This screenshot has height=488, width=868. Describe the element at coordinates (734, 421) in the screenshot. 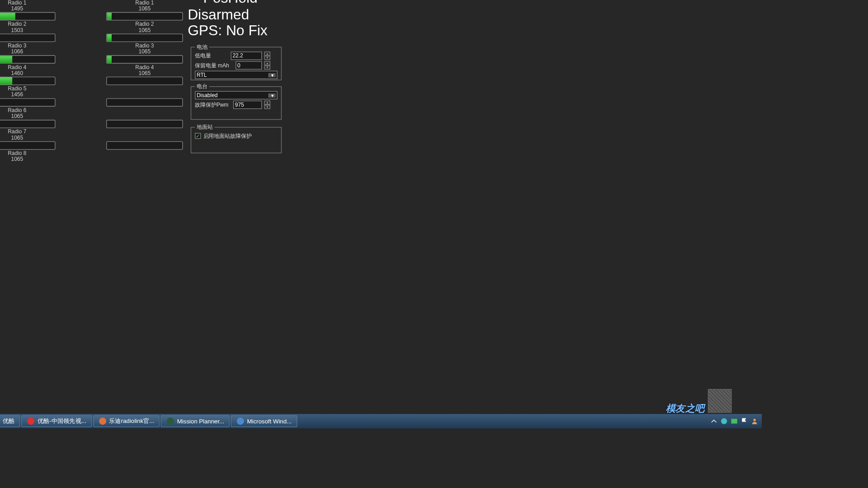

I see `tray-im-icon` at that location.